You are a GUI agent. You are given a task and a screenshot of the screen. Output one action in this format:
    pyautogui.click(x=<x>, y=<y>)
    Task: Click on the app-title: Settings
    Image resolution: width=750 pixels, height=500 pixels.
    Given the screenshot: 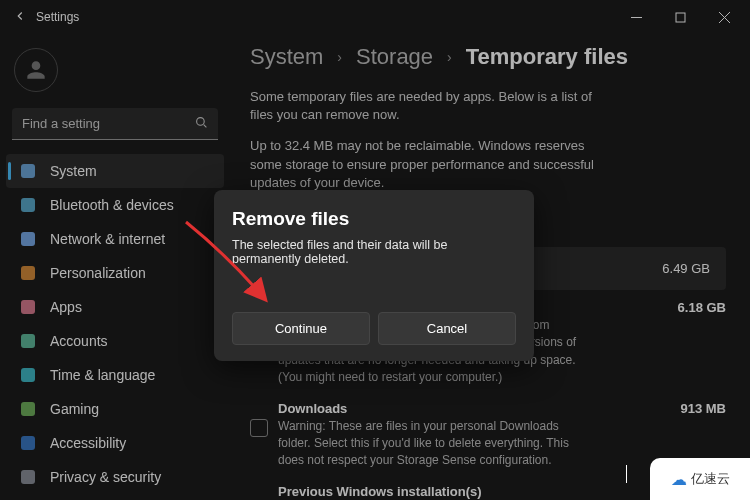 What is the action you would take?
    pyautogui.click(x=58, y=17)
    